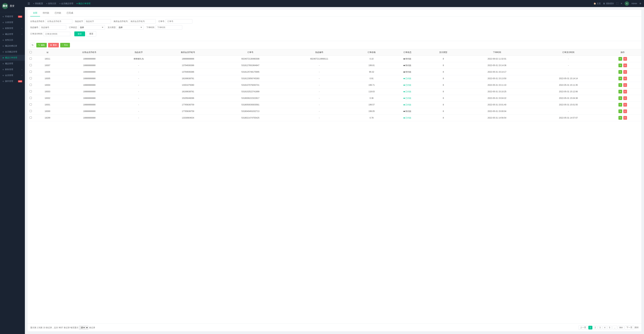  Describe the element at coordinates (595, 328) in the screenshot. I see `page-btn-2: 2` at that location.